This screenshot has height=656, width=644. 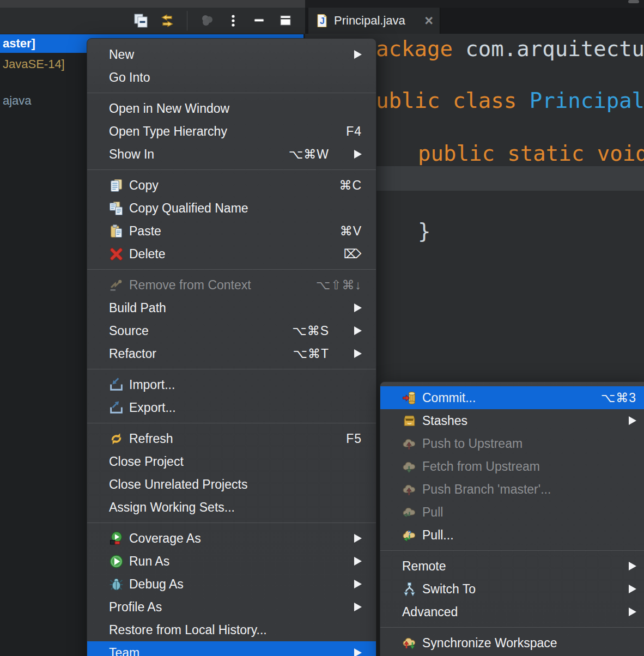 What do you see at coordinates (232, 538) in the screenshot?
I see `menu-item-coverage-as: Coverage As` at bounding box center [232, 538].